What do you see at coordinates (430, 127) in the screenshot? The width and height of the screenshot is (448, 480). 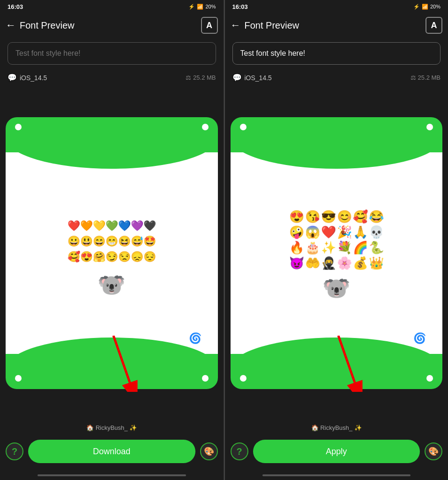 I see `dot-tr-r` at bounding box center [430, 127].